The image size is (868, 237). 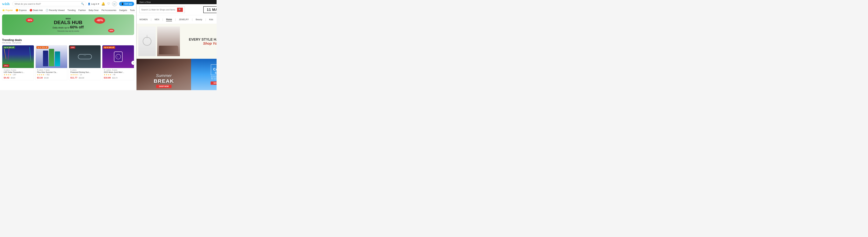 I want to click on hero-left-images, so click(x=159, y=41).